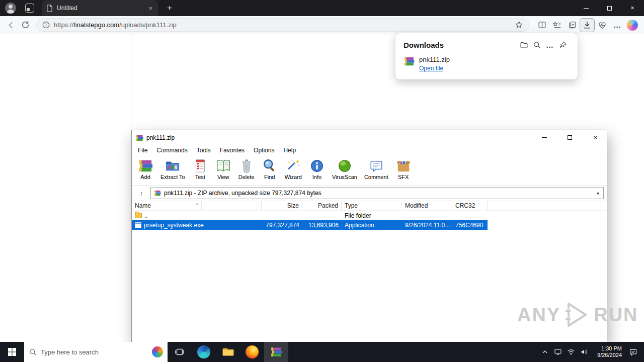 The width and height of the screenshot is (644, 362). What do you see at coordinates (11, 8) in the screenshot?
I see `profile-avatar` at bounding box center [11, 8].